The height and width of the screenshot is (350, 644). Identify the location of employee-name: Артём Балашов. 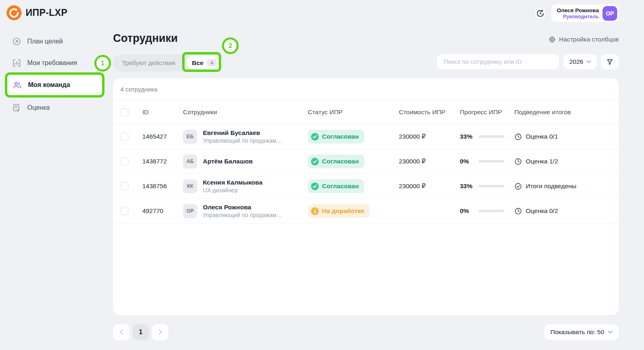
(228, 161).